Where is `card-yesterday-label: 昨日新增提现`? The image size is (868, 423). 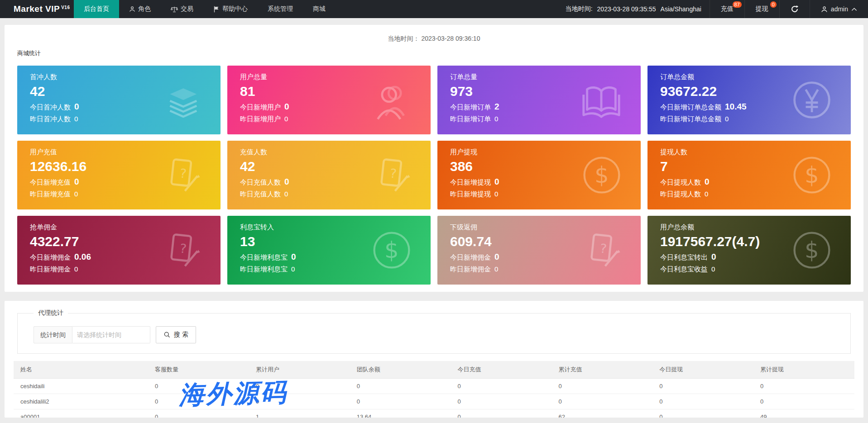
card-yesterday-label: 昨日新增提现 is located at coordinates (470, 195).